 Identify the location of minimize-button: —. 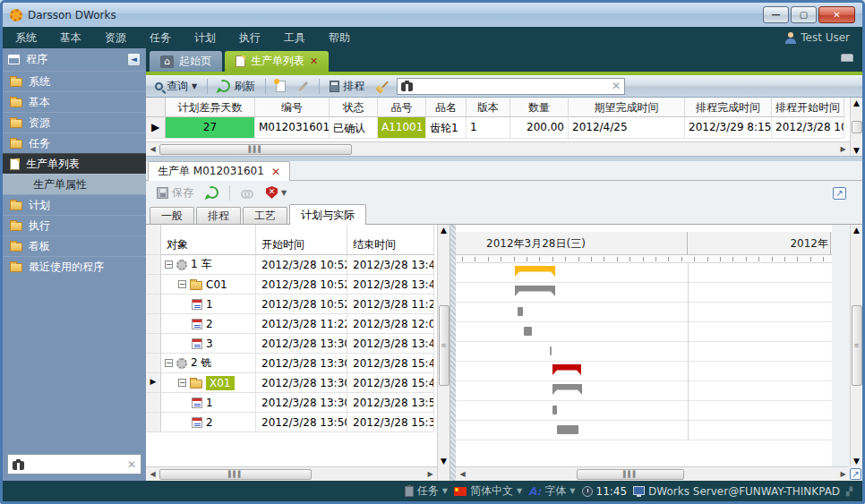
(775, 14).